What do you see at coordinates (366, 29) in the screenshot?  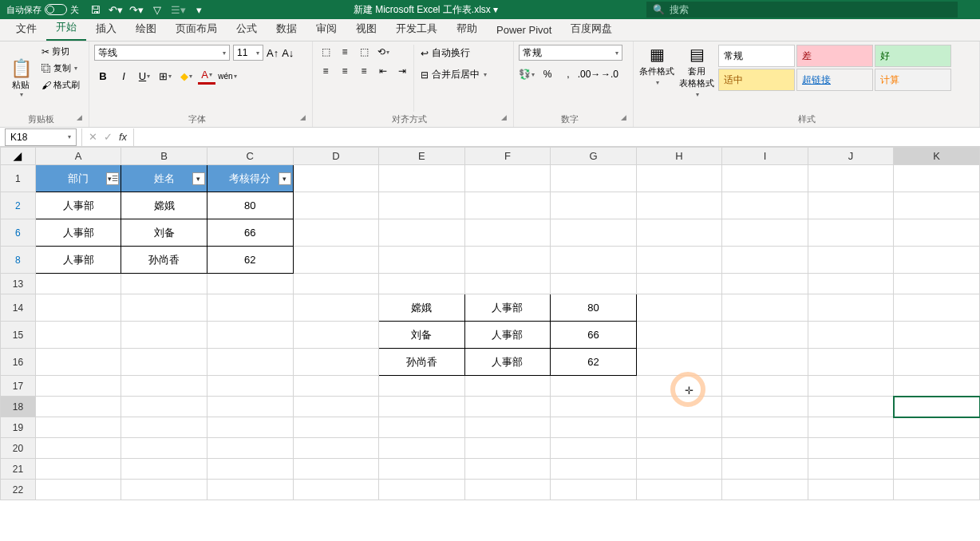 I see `tab-view: 视图` at bounding box center [366, 29].